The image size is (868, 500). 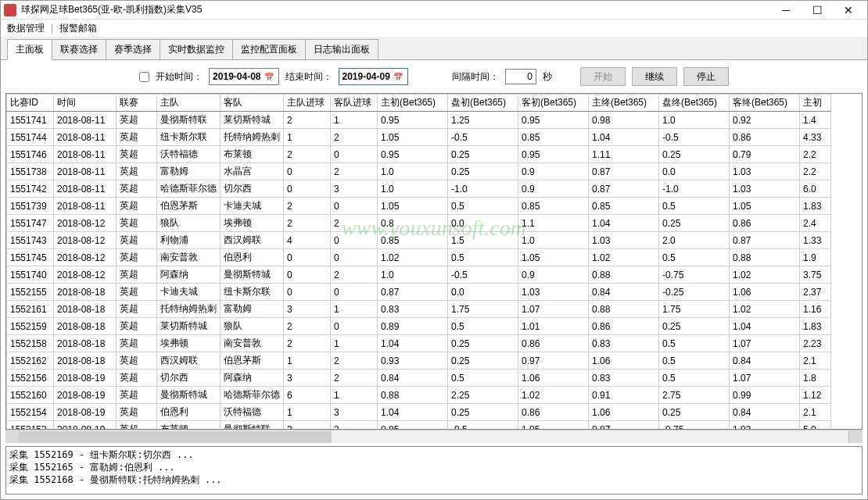 I want to click on tab-main-panel: 主面板, so click(x=30, y=50).